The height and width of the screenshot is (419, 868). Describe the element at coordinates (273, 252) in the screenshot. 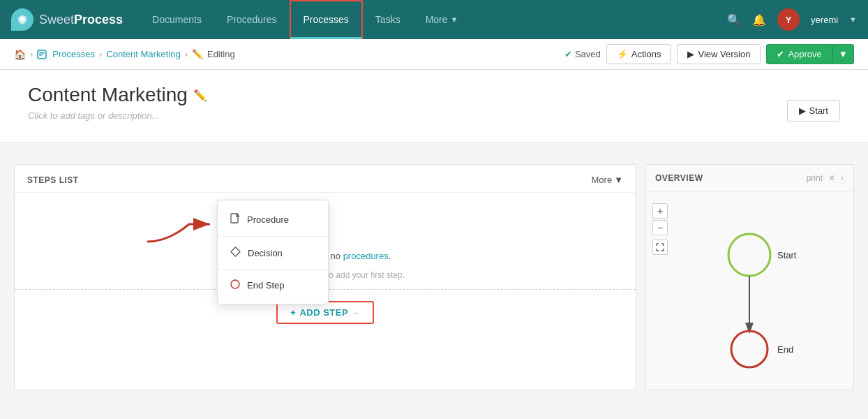

I see `step-type-dropdown: Procedure Decision` at that location.